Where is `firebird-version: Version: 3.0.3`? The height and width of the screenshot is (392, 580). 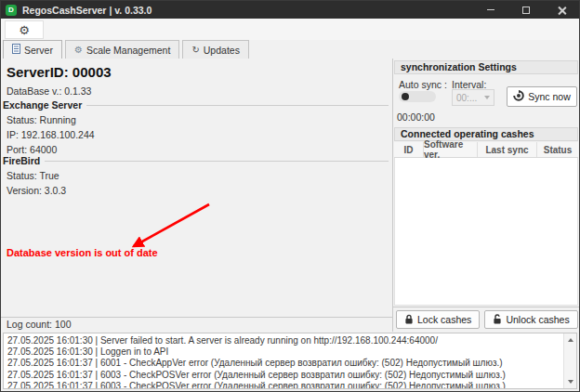 firebird-version: Version: 3.0.3 is located at coordinates (36, 190).